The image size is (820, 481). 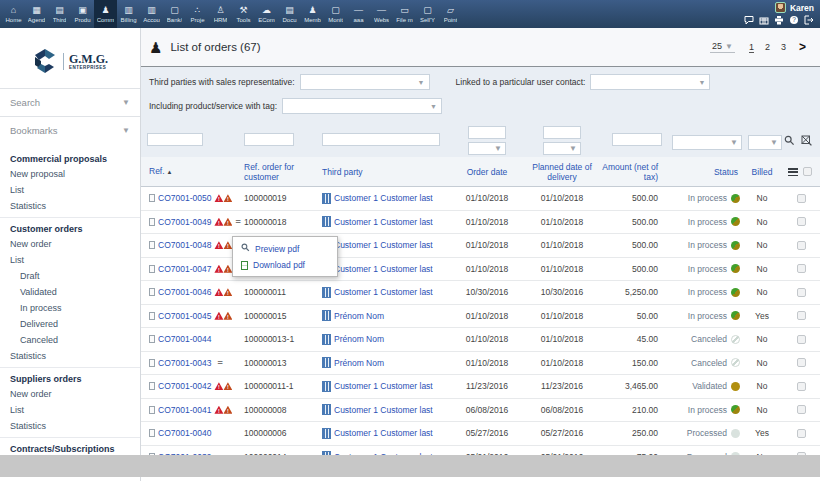 What do you see at coordinates (184, 292) in the screenshot?
I see `order-ref-link: CO7001-0046` at bounding box center [184, 292].